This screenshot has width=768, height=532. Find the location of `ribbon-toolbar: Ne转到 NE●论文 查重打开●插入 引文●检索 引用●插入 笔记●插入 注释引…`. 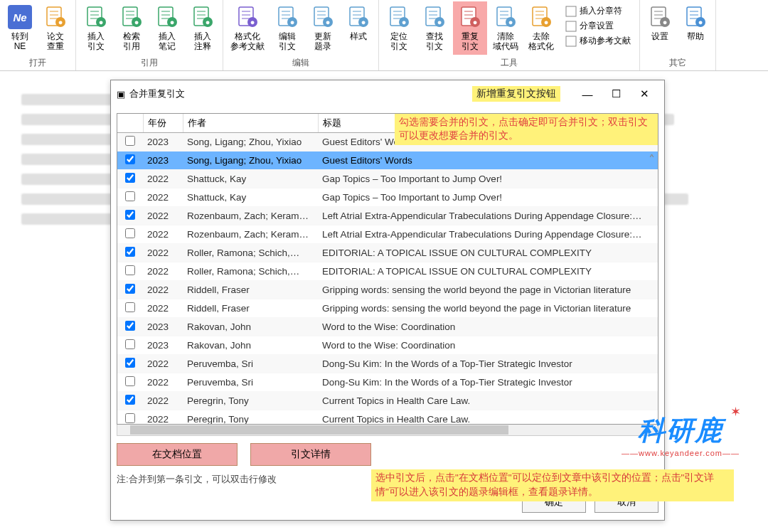

ribbon-toolbar: Ne转到 NE●论文 查重打开●插入 引文●检索 引用●插入 笔记●插入 注释引… is located at coordinates (384, 36).